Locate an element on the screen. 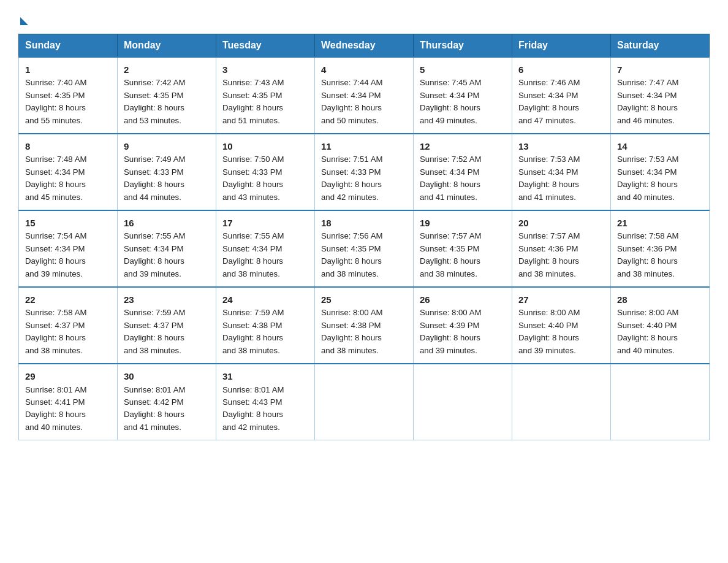 The image size is (728, 563). day-info: Sunrise: 7:46 AMSunset: 4:34 PMDaylight:… is located at coordinates (561, 102).